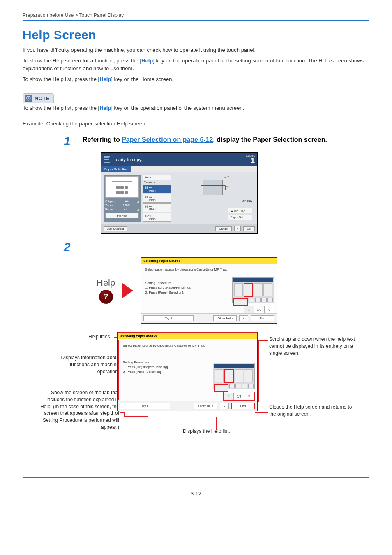  I want to click on zoom-label: Zoom, so click(109, 206).